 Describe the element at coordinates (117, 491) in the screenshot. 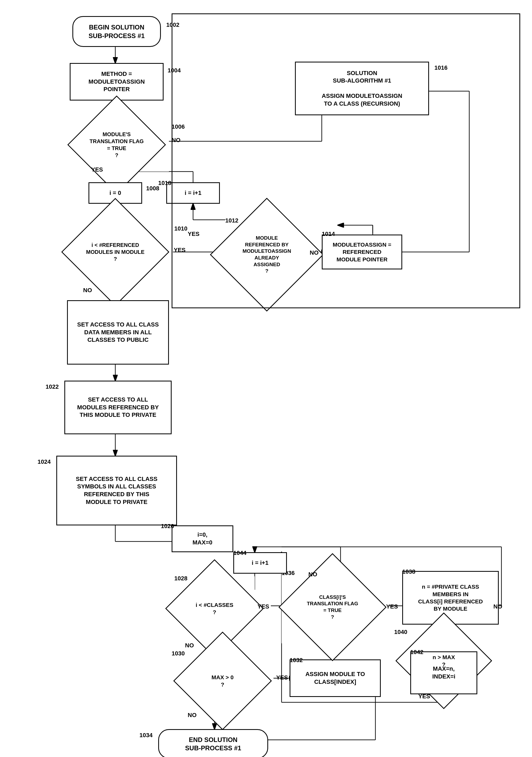

I see `set-access-symbols-label: SET ACCESS TO ALL CLASS SYMBOLS IN ALL C…` at that location.